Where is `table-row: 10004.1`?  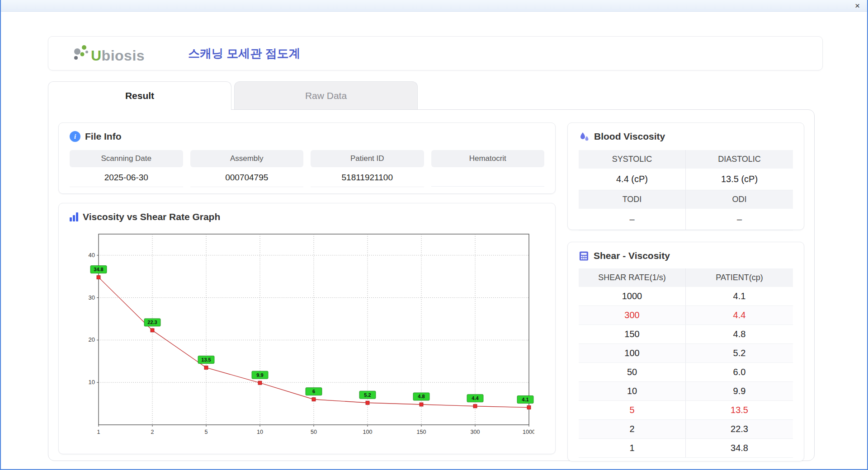 table-row: 10004.1 is located at coordinates (686, 296).